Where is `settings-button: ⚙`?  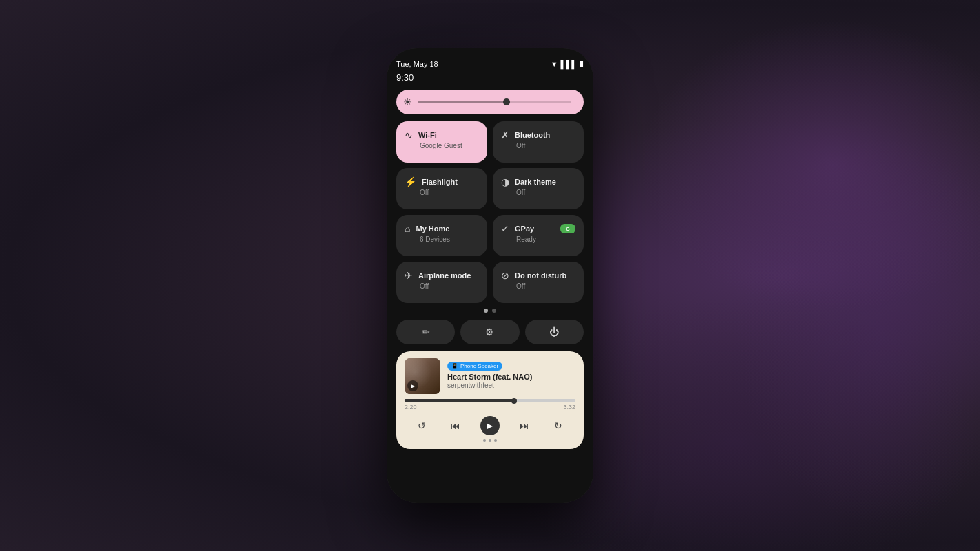 settings-button: ⚙ is located at coordinates (489, 332).